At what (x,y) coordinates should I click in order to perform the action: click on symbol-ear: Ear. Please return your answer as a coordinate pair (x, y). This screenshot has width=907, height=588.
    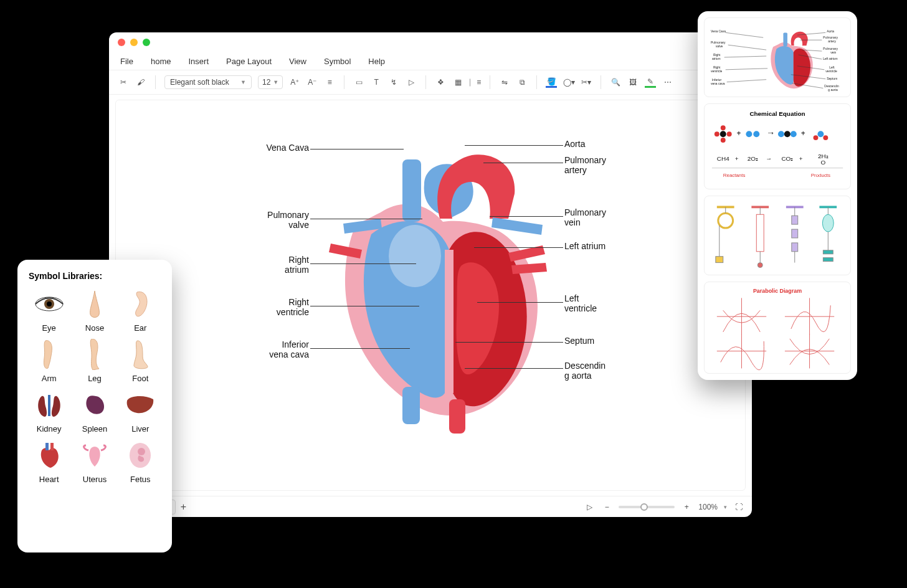
    Looking at the image, I should click on (141, 310).